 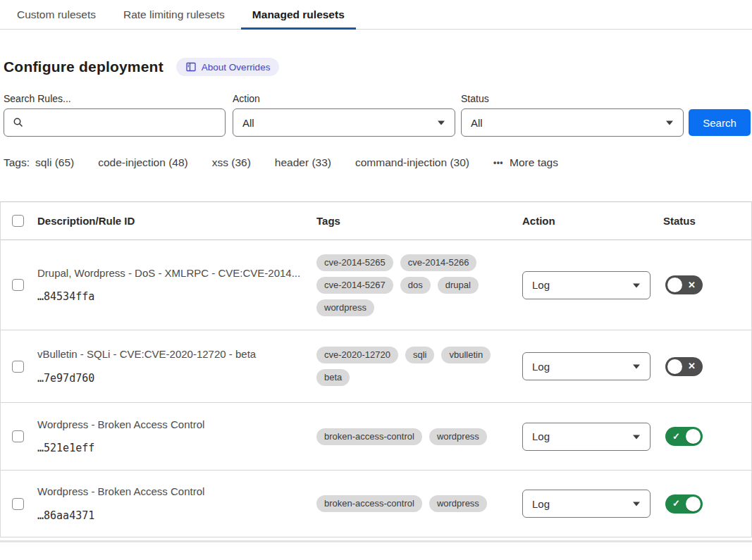 I want to click on table-row: Wordpress - Broken Access Control …86aa4…, so click(x=376, y=504).